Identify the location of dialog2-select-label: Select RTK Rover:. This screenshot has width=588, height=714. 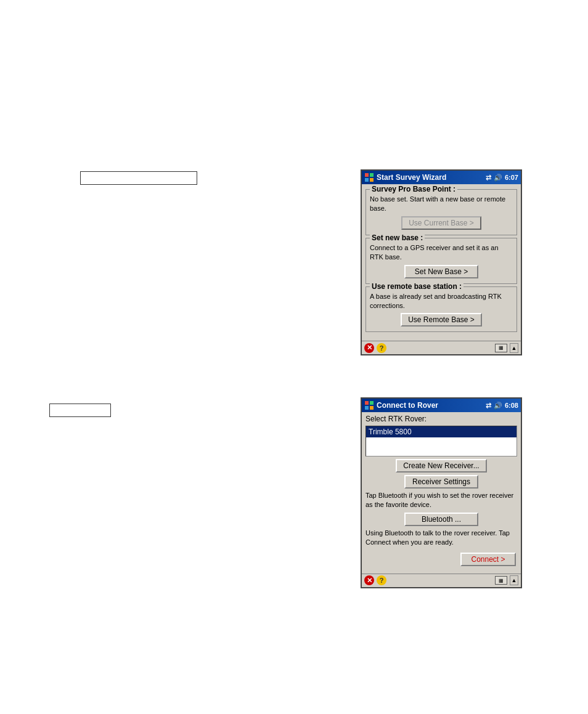
(441, 419).